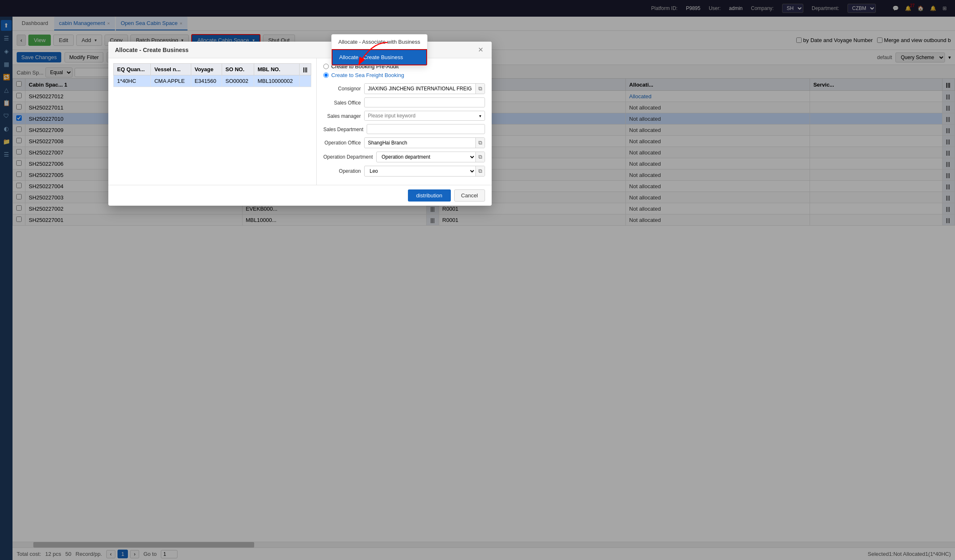 This screenshot has width=955, height=560. I want to click on operation-dept-select: Operation department, so click(426, 157).